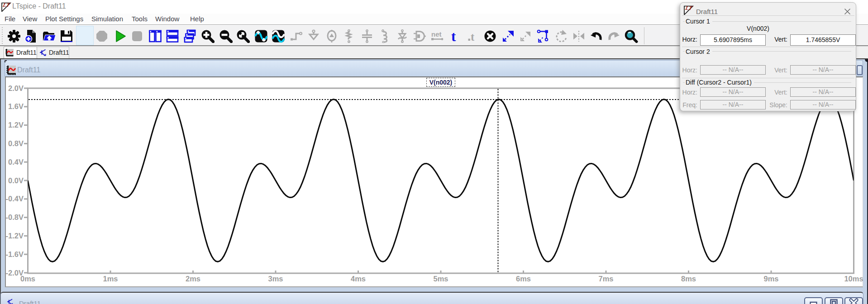  Describe the element at coordinates (16, 143) in the screenshot. I see `svg-text: 0.8V` at that location.